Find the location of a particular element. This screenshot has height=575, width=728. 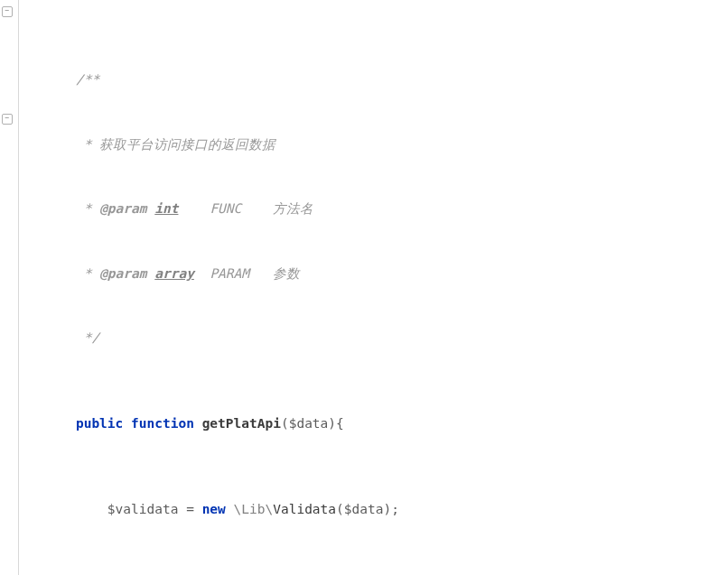

gutter: − − is located at coordinates (9, 287).